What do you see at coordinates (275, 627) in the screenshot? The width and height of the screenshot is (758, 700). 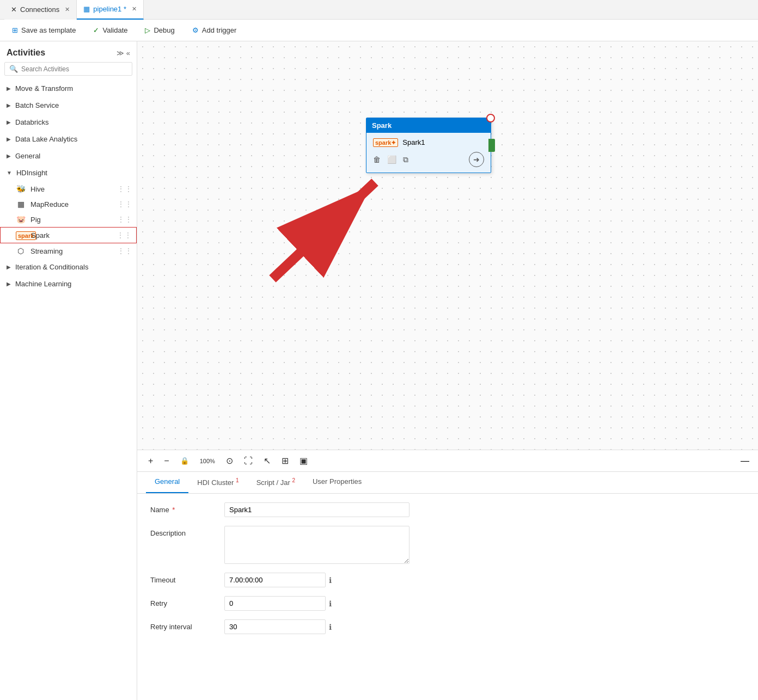 I see `retry-interval-input` at bounding box center [275, 627].